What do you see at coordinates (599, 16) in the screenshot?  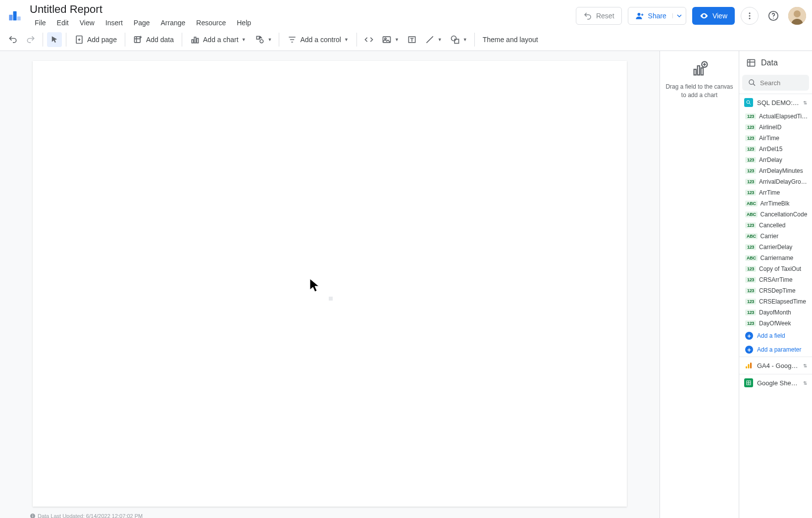 I see `reset-button: Reset` at bounding box center [599, 16].